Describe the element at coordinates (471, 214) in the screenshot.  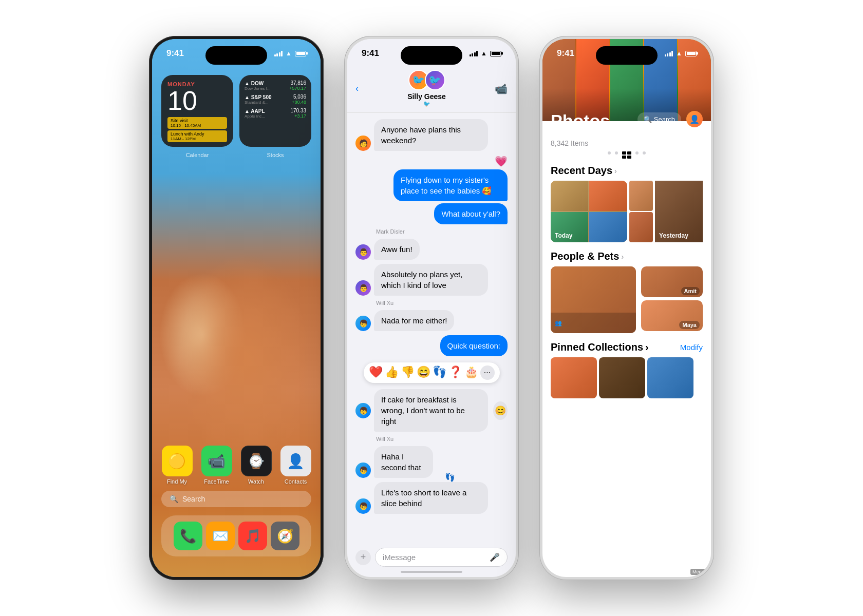
I see `msg-bubble-3: What about y'all?` at that location.